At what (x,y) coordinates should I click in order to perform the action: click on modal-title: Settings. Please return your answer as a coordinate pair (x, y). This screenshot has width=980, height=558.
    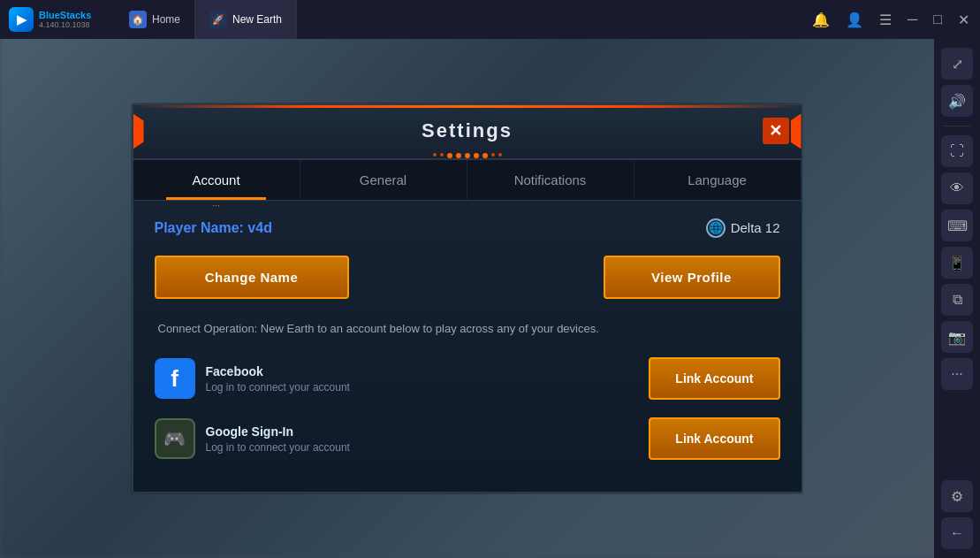
    Looking at the image, I should click on (467, 136).